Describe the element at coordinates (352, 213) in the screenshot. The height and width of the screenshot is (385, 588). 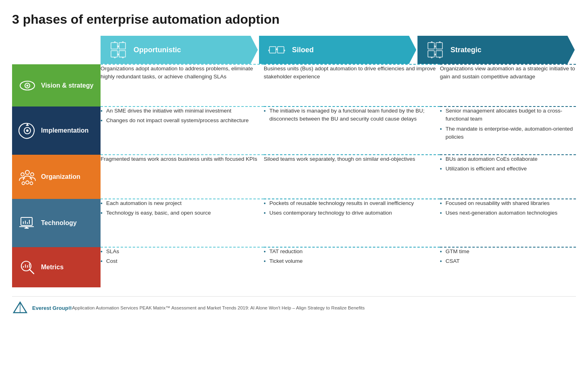
I see `list-item: Uses contemporary technology to drive au…` at that location.